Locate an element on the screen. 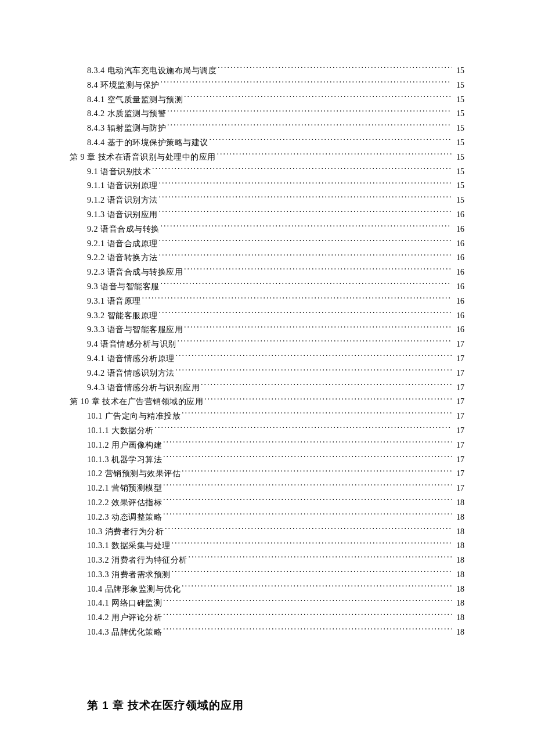  toc-entry: 9.1.1 语音识别原理15 is located at coordinates (267, 186).